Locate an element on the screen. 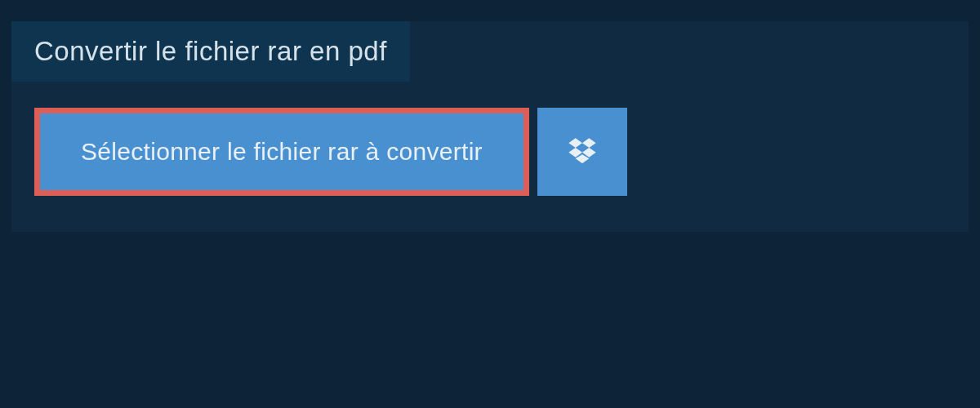  title-bar: Convertir le fichier rar en pdf is located at coordinates (211, 51).